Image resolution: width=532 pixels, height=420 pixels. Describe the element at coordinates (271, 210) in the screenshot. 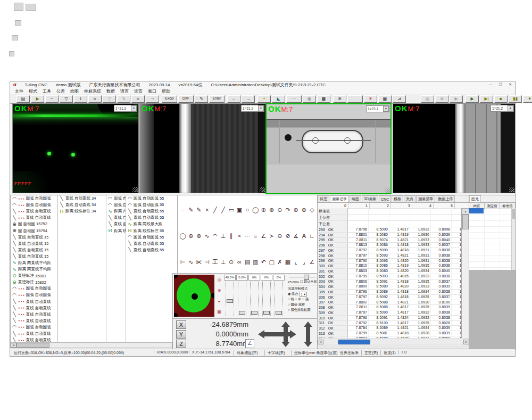

I see `palette-tool-icon: ⊛` at that location.